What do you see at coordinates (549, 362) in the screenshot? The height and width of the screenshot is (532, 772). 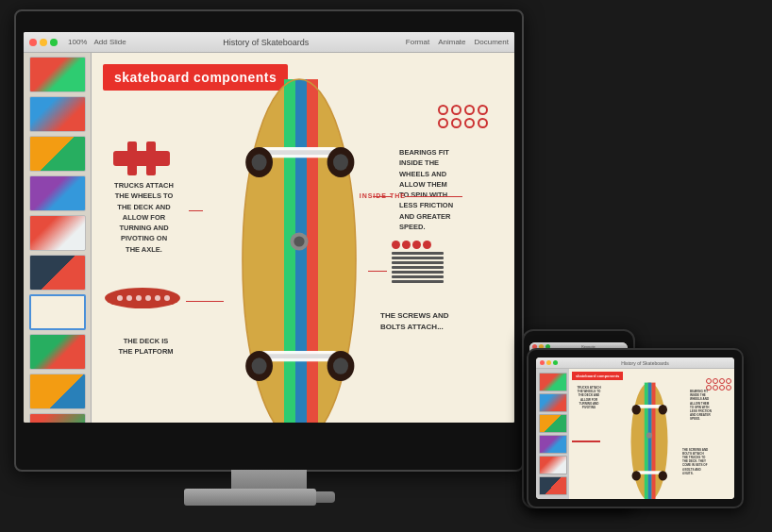 I see `tablet-minimize` at bounding box center [549, 362].